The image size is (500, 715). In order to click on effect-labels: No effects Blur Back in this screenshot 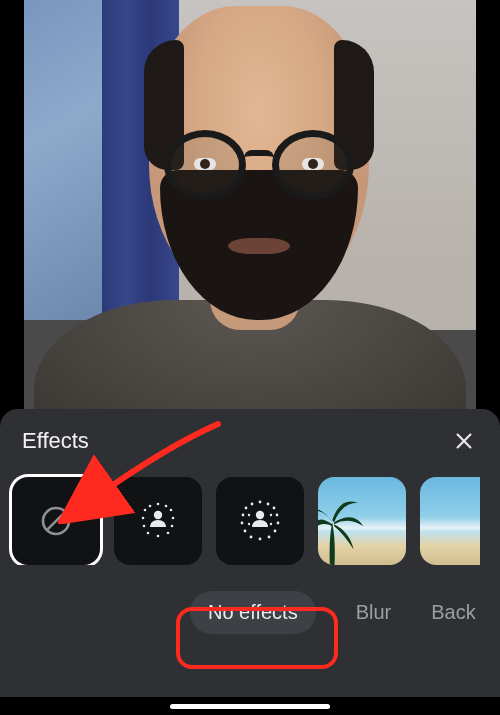, I will do `click(250, 612)`.